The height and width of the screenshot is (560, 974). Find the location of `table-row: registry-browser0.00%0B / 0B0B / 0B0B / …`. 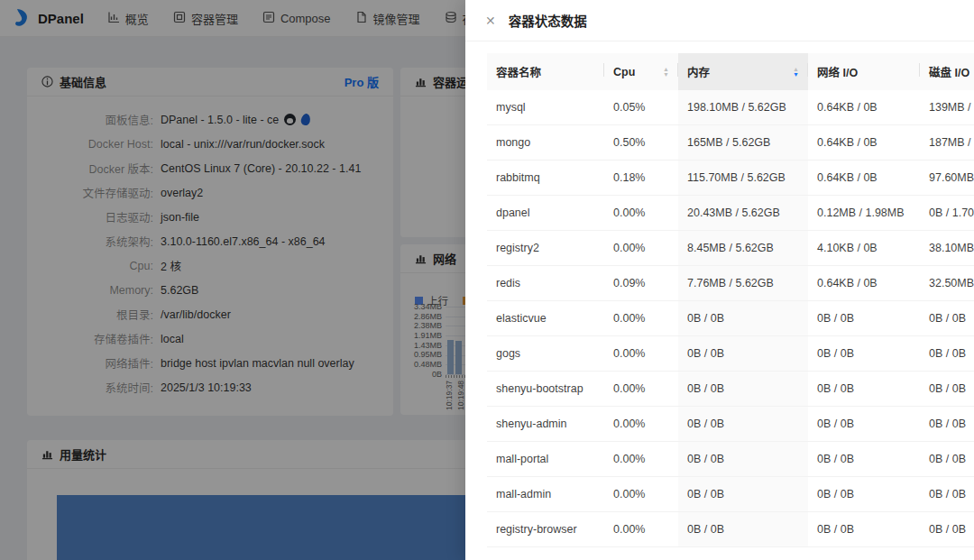

table-row: registry-browser0.00%0B / 0B0B / 0B0B / … is located at coordinates (730, 530).